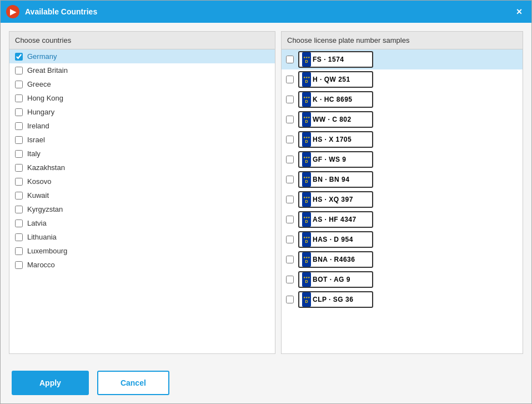 This screenshot has height=404, width=532. What do you see at coordinates (34, 153) in the screenshot?
I see `country-label-italy: Italy` at bounding box center [34, 153].